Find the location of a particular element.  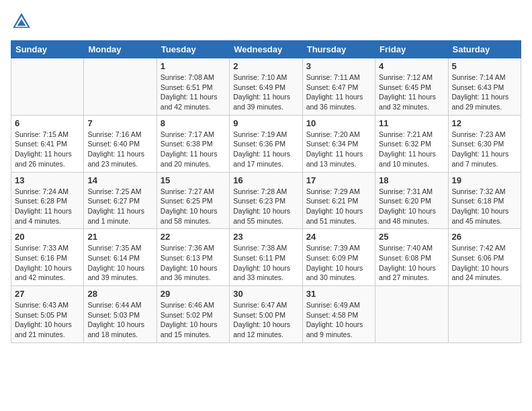

cell-info: Sunrise: 7:16 AMSunset: 6:40 PMDaylight:… is located at coordinates (120, 149).